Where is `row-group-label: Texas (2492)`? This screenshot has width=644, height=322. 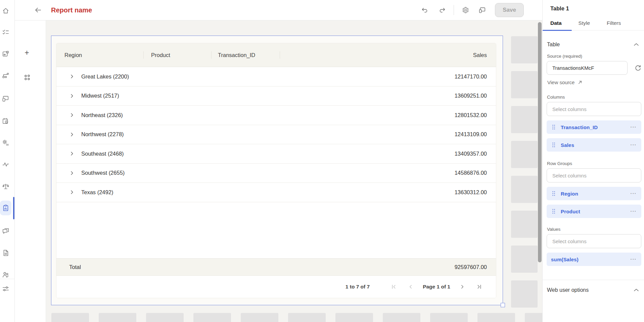 row-group-label: Texas (2492) is located at coordinates (97, 193).